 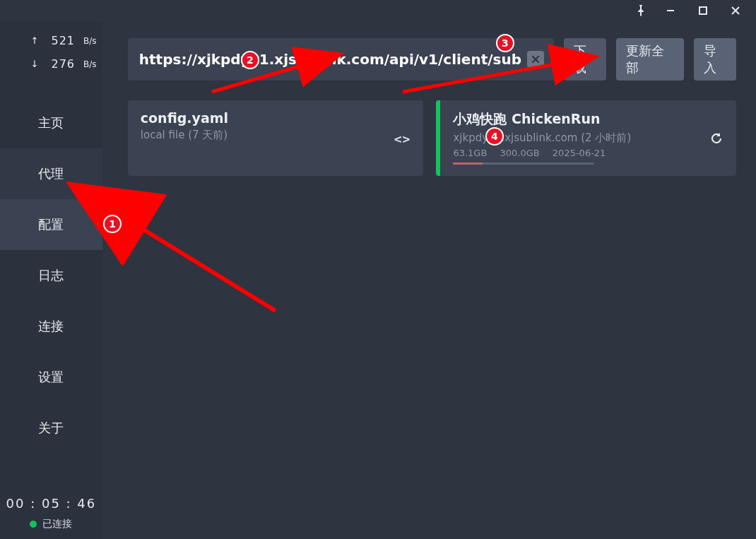 I want to click on arrow-down-icon: ↓, so click(x=35, y=64).